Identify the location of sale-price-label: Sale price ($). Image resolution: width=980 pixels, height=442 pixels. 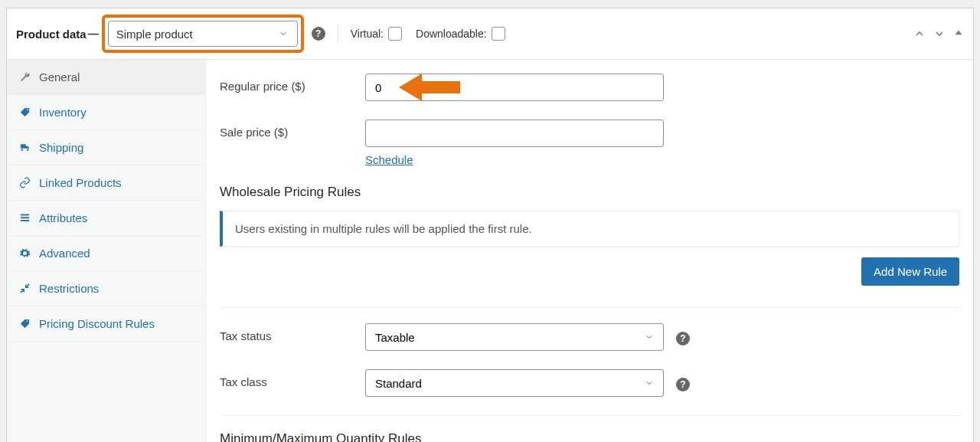
(292, 129).